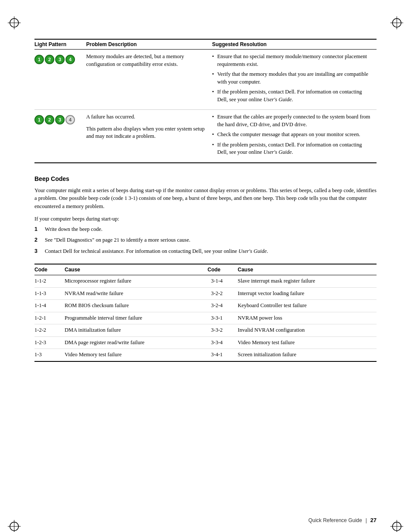 Image resolution: width=411 pixels, height=532 pixels. What do you see at coordinates (206, 282) in the screenshot?
I see `table-row: 1-1-2Microprocessor register failure3-1-…` at bounding box center [206, 282].